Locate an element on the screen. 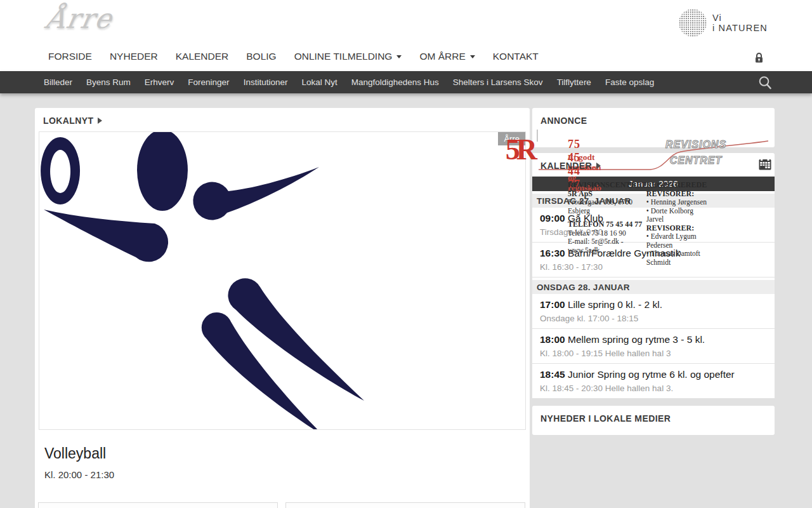 Image resolution: width=812 pixels, height=508 pixels. revisionscentret-ad: 75 45 44 77 Et godt nummer i revision og… is located at coordinates (537, 136).